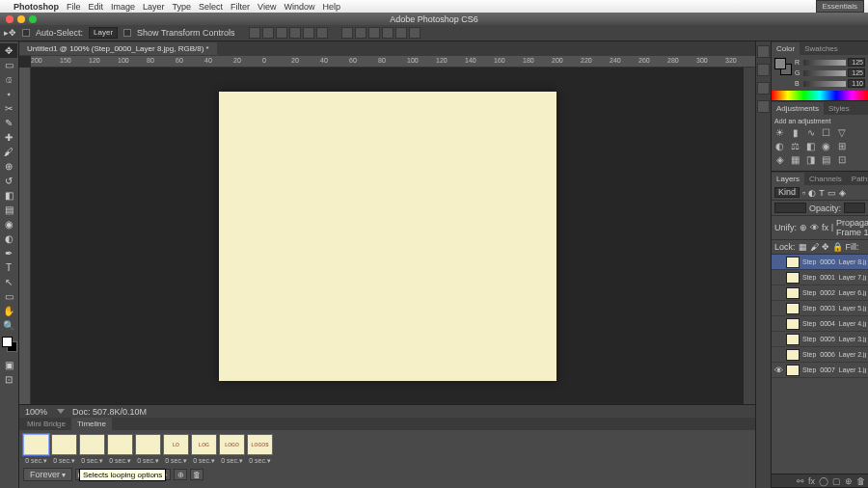  Describe the element at coordinates (795, 147) in the screenshot. I see `balance-icon: ⚖` at that location.